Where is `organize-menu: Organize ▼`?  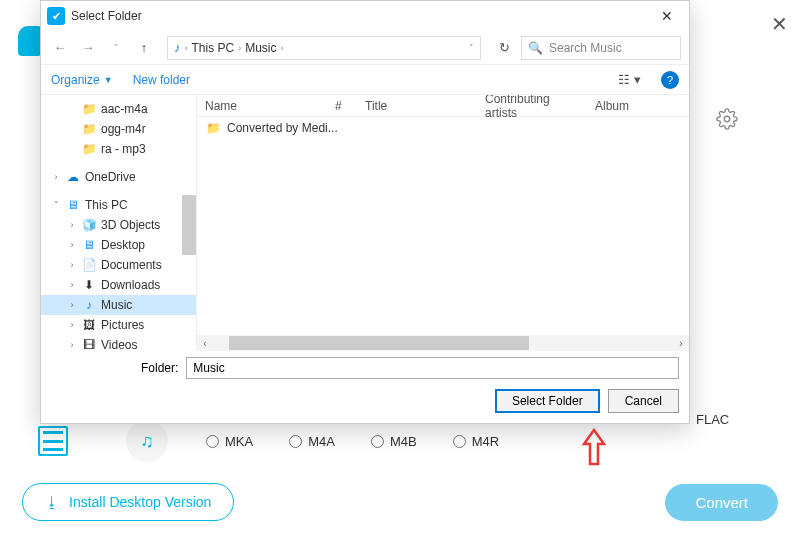
organize-menu: Organize ▼ is located at coordinates (82, 80).